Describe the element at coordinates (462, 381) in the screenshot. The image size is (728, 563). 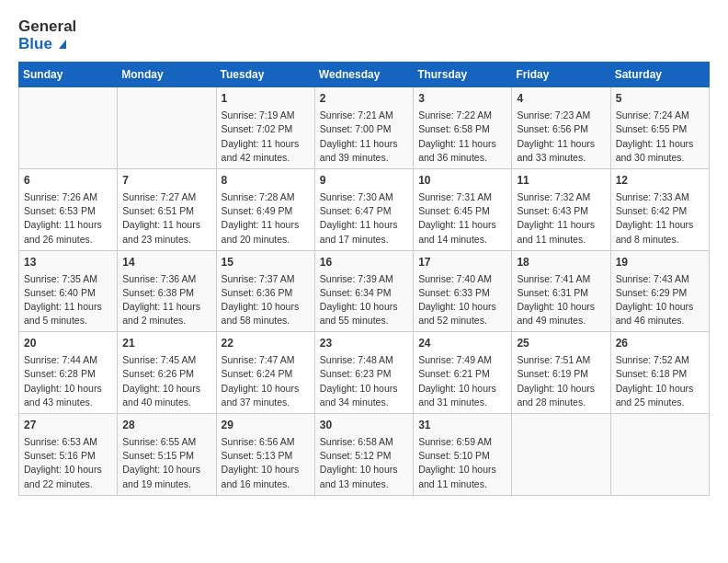
I see `day-info: Sunrise: 7:49 AM Sunset: 6:21 PM Dayligh…` at that location.